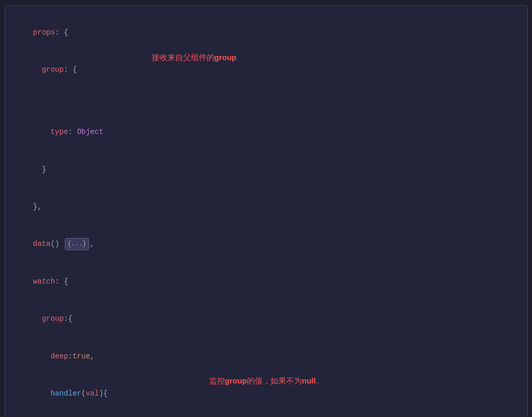 The image size is (532, 417). I want to click on token-watch-group: group, so click(53, 319).